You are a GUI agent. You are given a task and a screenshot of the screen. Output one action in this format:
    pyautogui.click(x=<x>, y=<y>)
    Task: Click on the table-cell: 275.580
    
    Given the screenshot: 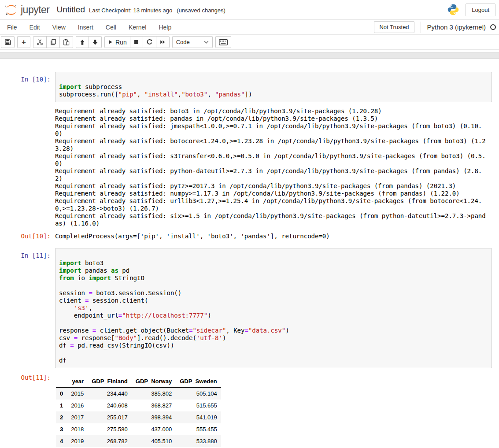 What is the action you would take?
    pyautogui.click(x=110, y=429)
    